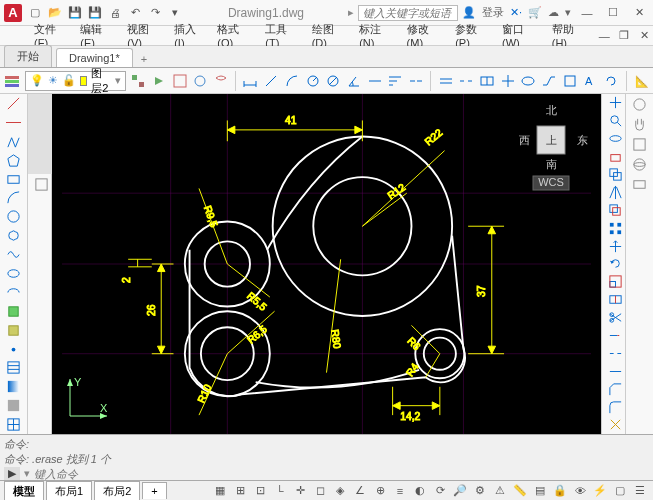 This screenshot has width=653, height=500. Describe the element at coordinates (138, 81) in the screenshot. I see `layer-match-icon` at that location.